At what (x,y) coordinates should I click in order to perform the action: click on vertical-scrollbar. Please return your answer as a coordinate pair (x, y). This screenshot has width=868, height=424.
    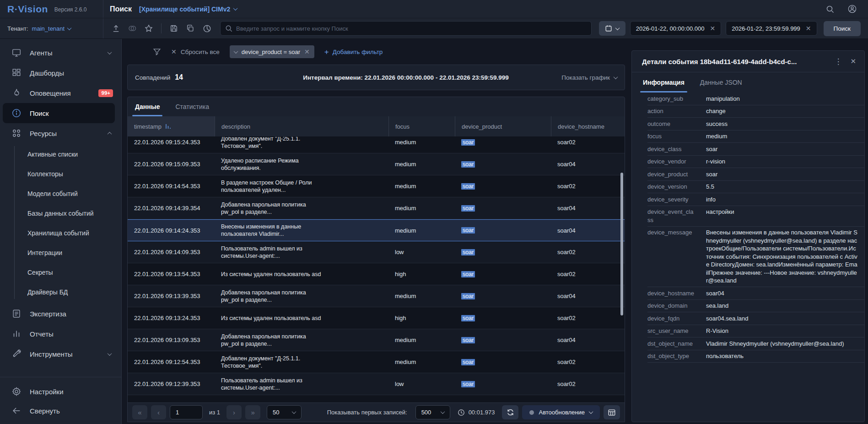
    Looking at the image, I should click on (622, 244).